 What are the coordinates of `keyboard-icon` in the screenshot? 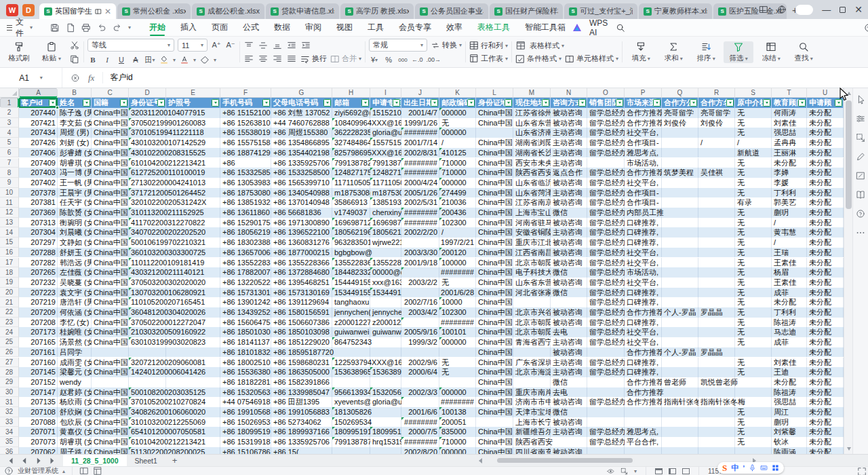 It's located at (764, 468).